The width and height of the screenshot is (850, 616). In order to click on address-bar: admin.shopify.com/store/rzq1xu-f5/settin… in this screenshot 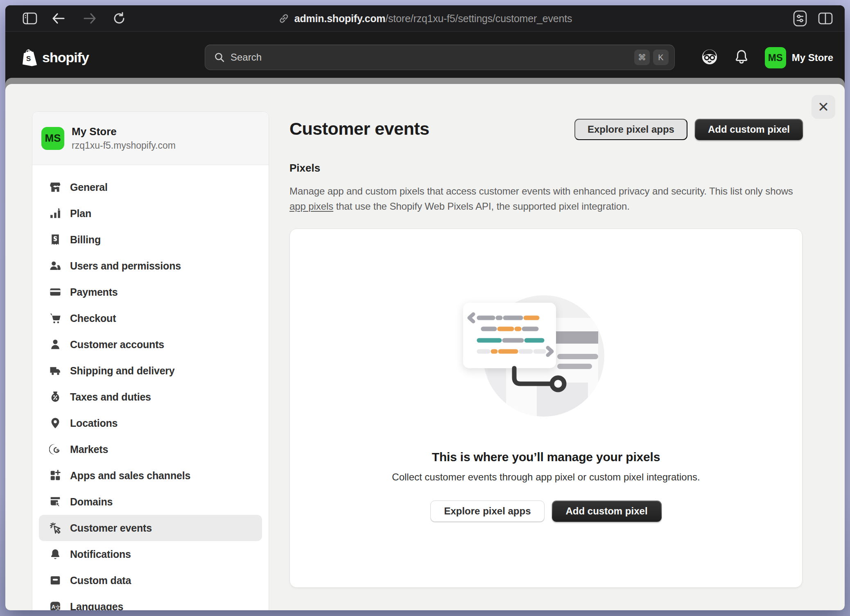, I will do `click(425, 18)`.